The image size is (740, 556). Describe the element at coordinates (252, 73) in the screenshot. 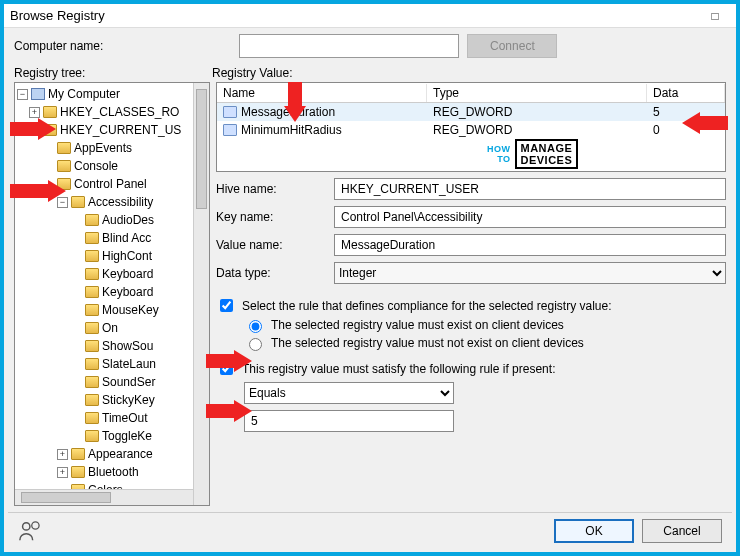

I see `registry-value-label: Registry Value:` at that location.